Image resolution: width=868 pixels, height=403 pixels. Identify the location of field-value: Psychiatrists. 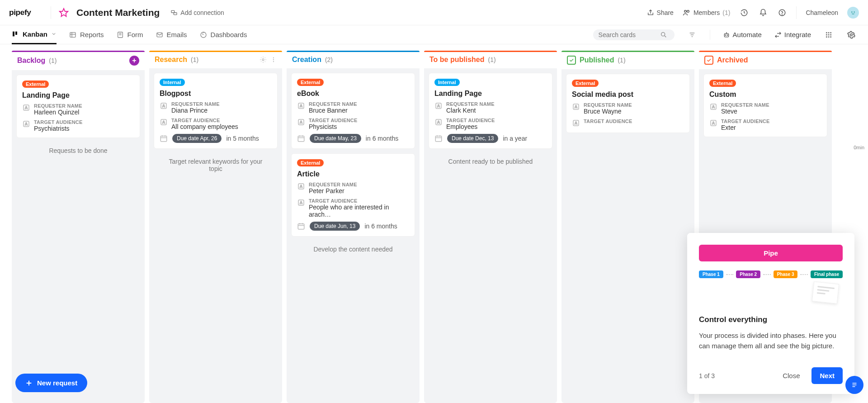
(58, 128).